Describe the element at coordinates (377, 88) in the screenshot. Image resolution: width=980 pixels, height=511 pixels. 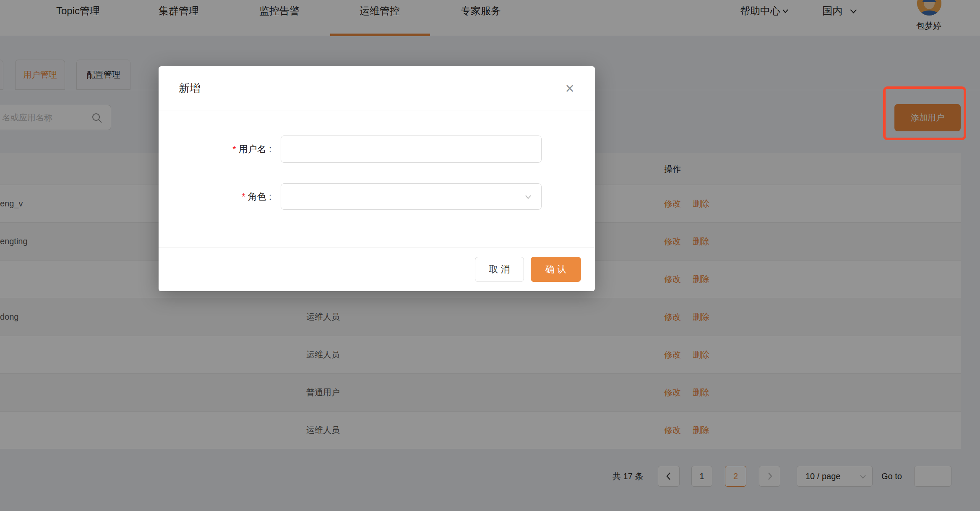
I see `modal-header: 新增 ×` at that location.